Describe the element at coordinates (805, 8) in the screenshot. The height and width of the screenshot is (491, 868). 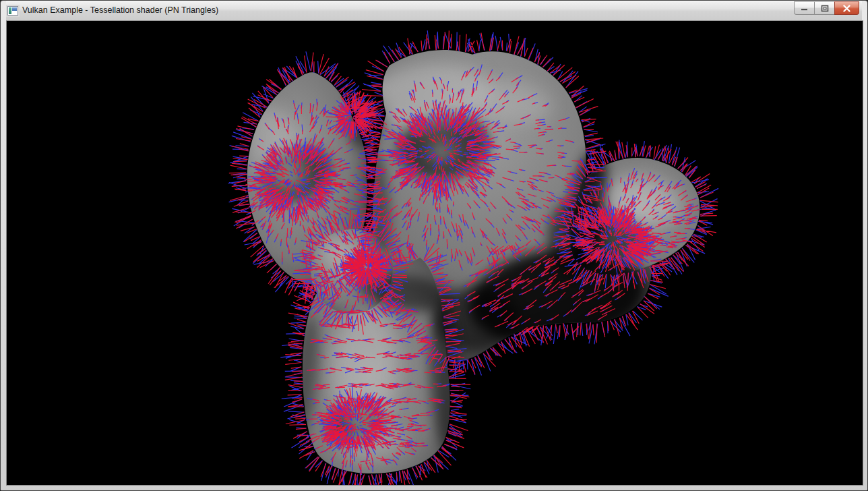
I see `minimize-icon` at that location.